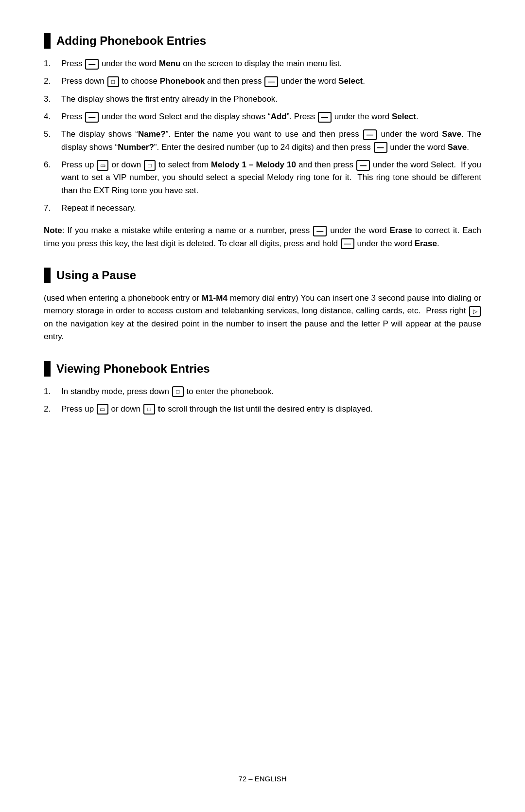  I want to click on select-key: —, so click(271, 82).